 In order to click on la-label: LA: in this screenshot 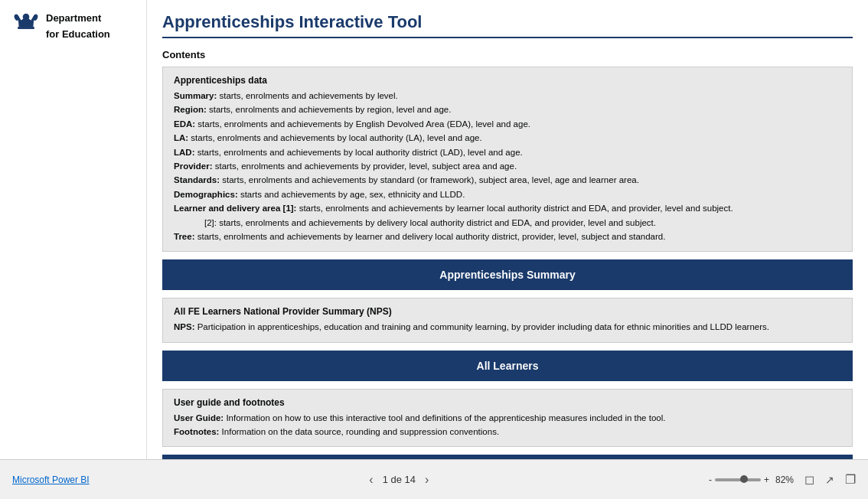, I will do `click(181, 138)`.